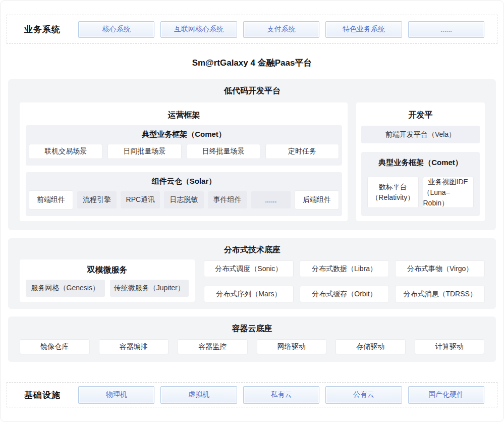 This screenshot has width=504, height=422. Describe the element at coordinates (421, 184) in the screenshot. I see `comet-framework-right-subcard: 典型业务框架（Comet） 数标平台 （Relativity） 业务视图IDE …` at that location.